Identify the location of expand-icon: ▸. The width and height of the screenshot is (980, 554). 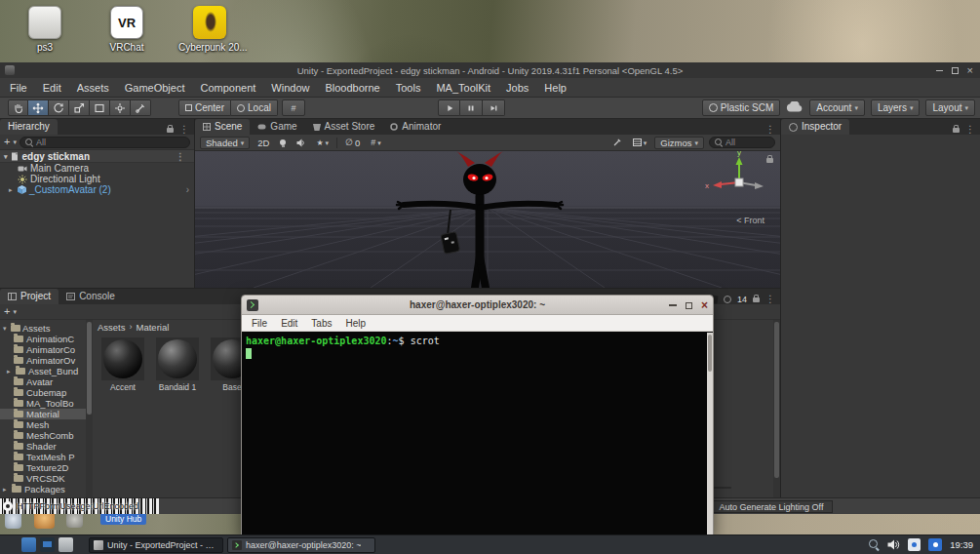
(10, 371).